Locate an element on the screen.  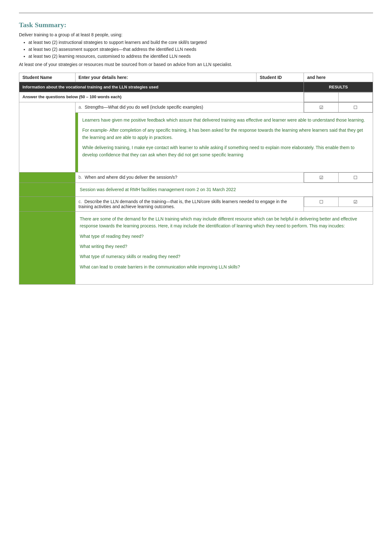
us-header: US is located at coordinates (355, 97).